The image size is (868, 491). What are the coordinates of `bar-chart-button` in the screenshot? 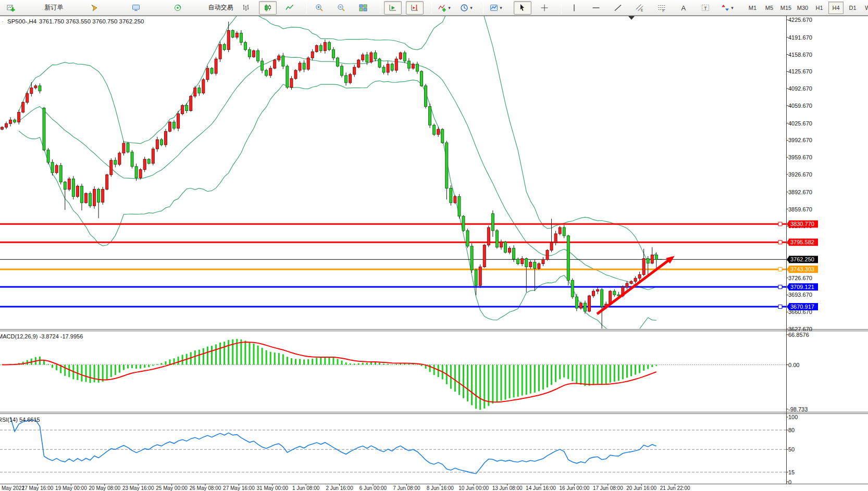 It's located at (246, 8).